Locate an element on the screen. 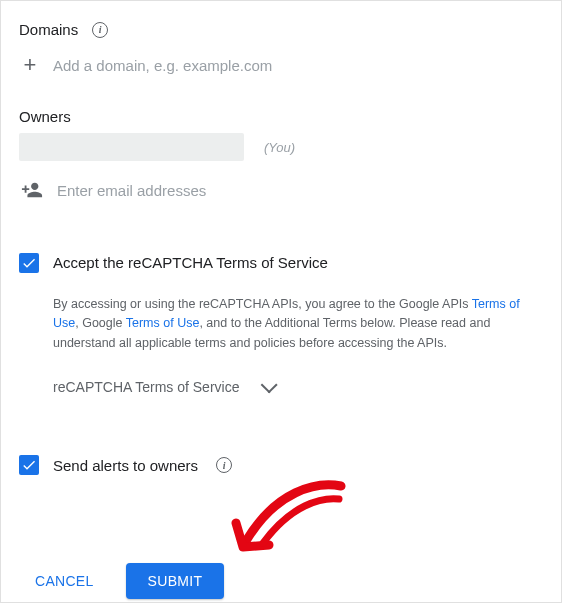 This screenshot has width=562, height=603. owner-you-label: (You) is located at coordinates (276, 148).